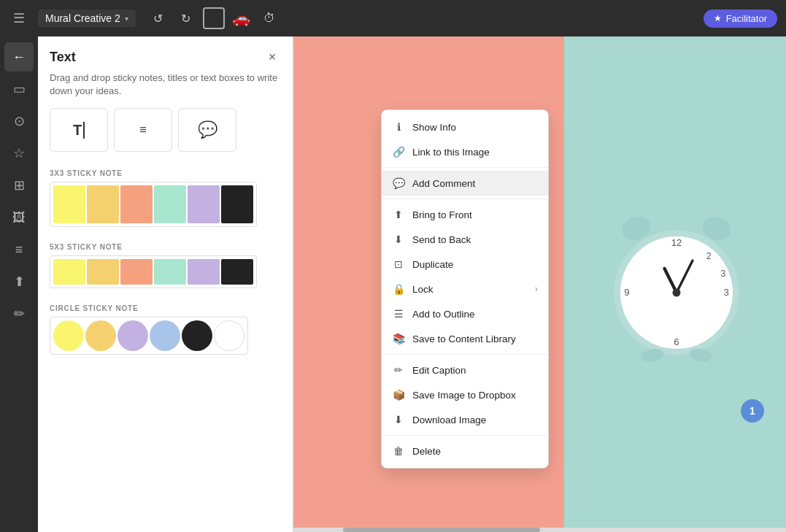 The image size is (786, 532). Describe the element at coordinates (19, 153) in the screenshot. I see `sidebar-item-star: ☆` at that location.